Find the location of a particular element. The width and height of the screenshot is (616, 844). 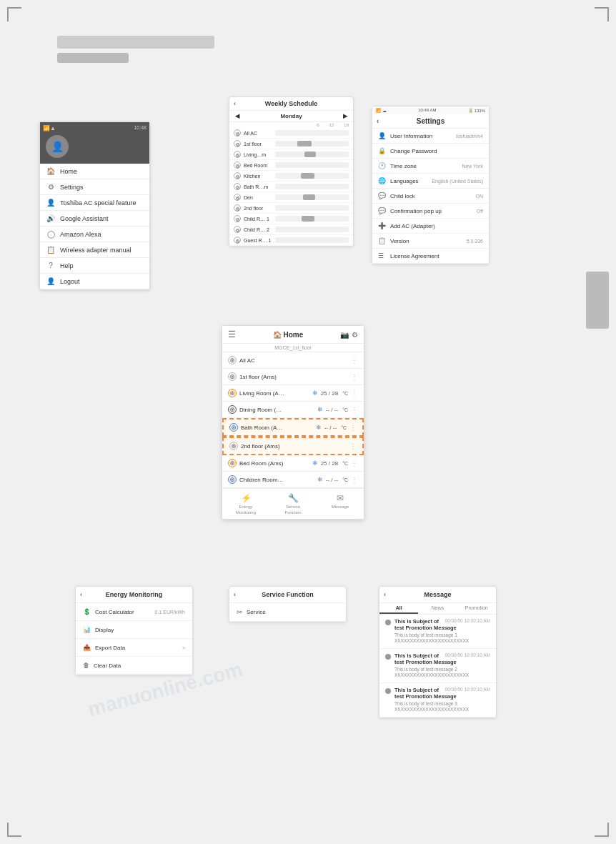

hs-row-more-1stfloor: ⋮ is located at coordinates (354, 377).